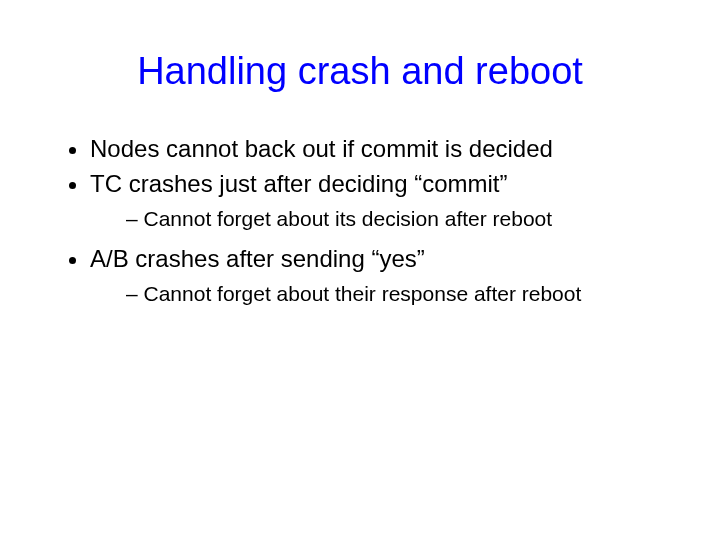 The image size is (720, 540). Describe the element at coordinates (375, 218) in the screenshot. I see `sub-bullet-list: Cannot forget about its decision after r…` at that location.